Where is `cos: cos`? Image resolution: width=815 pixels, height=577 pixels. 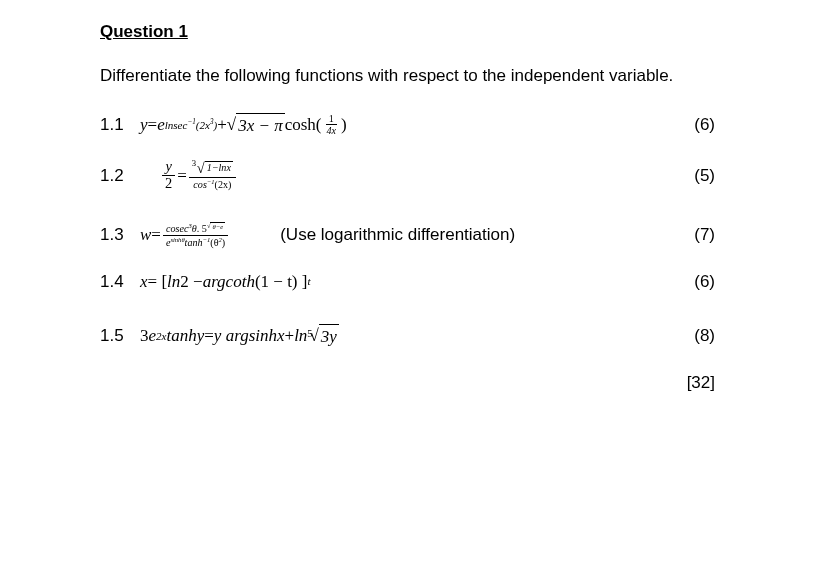
cos: cos is located at coordinates (200, 184).